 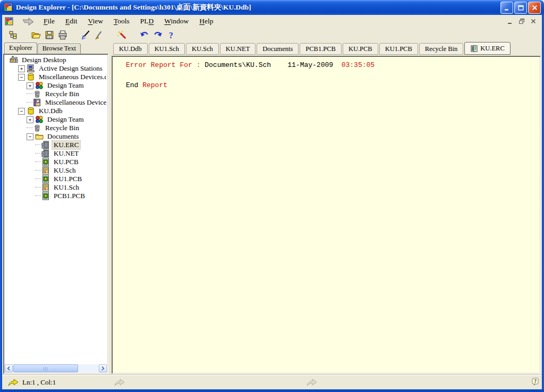 I want to click on document-tab-ku.sch: KU.Sch, so click(x=202, y=49).